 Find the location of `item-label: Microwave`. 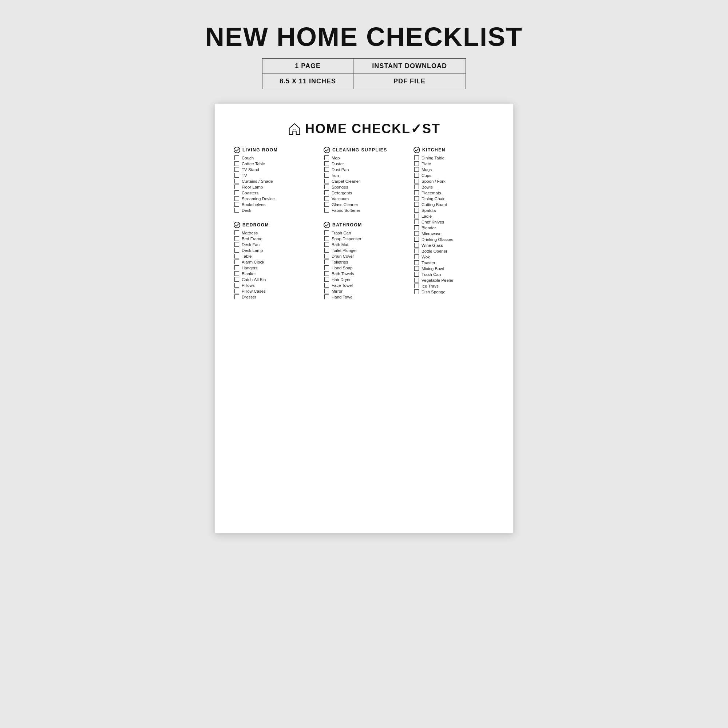

item-label: Microwave is located at coordinates (432, 234).